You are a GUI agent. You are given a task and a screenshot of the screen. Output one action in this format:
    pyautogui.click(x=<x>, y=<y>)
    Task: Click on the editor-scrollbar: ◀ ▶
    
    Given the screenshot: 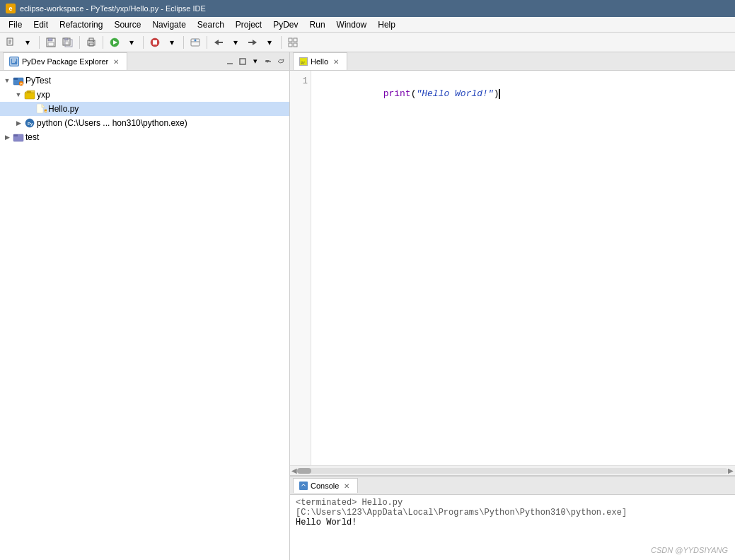 What is the action you would take?
    pyautogui.click(x=512, y=470)
    